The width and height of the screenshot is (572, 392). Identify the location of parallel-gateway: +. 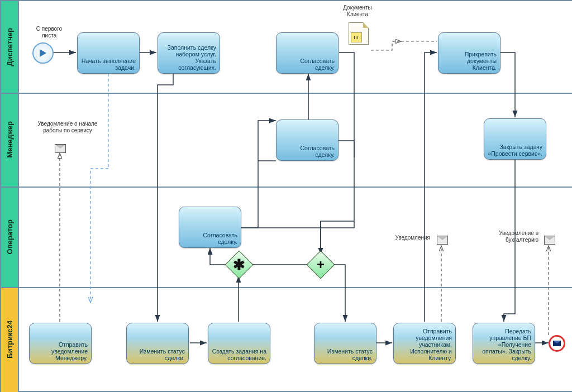
(321, 265).